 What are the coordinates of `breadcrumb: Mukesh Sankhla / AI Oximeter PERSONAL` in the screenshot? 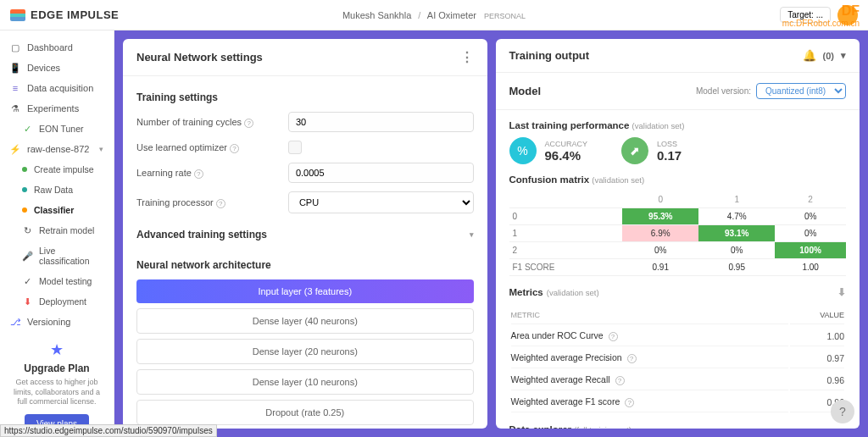 It's located at (434, 15).